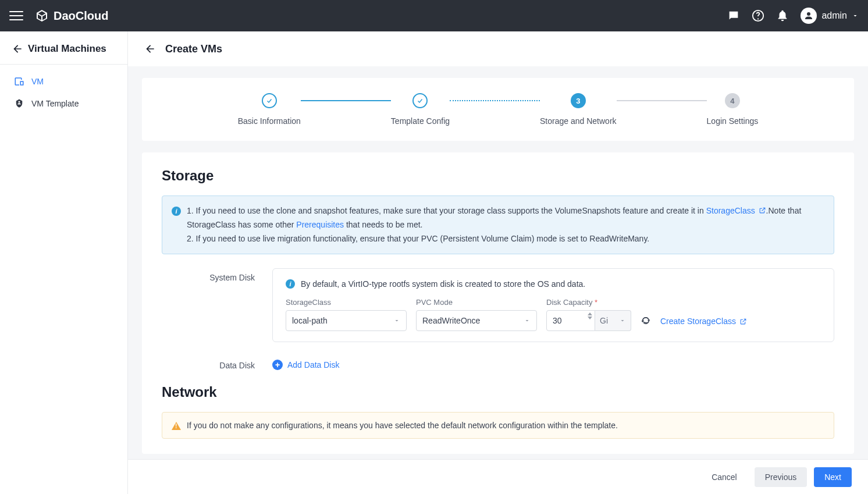 This screenshot has height=494, width=868. Describe the element at coordinates (553, 365) in the screenshot. I see `add-data-disk-button: + Add Data Disk` at that location.